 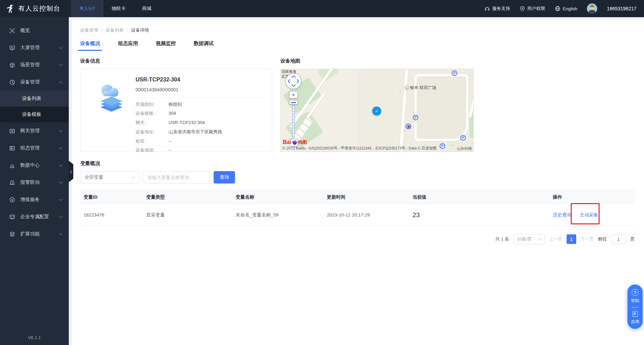 What do you see at coordinates (533, 9) in the screenshot?
I see `user-permissions-link: 用户权限` at bounding box center [533, 9].